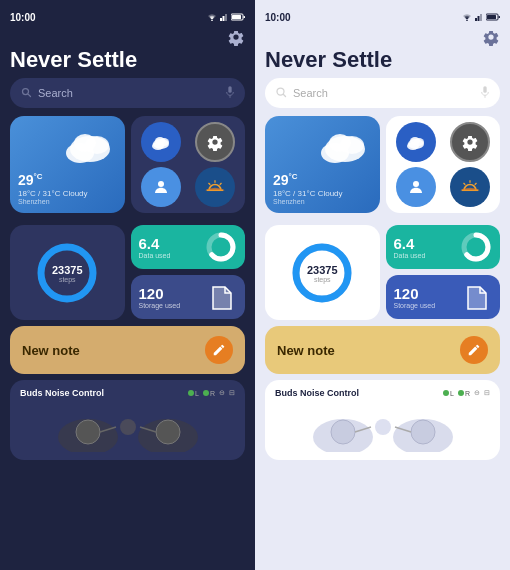 Image resolution: width=510 pixels, height=570 pixels. I want to click on weather-cloud-light, so click(342, 144).